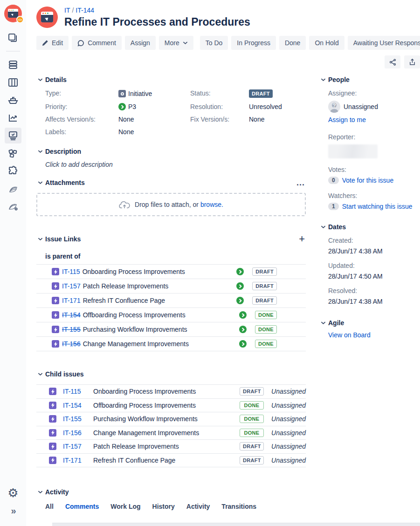 The height and width of the screenshot is (526, 420). What do you see at coordinates (171, 205) in the screenshot?
I see `attachments-dropzone: Drop files to attach, or browse.` at bounding box center [171, 205].